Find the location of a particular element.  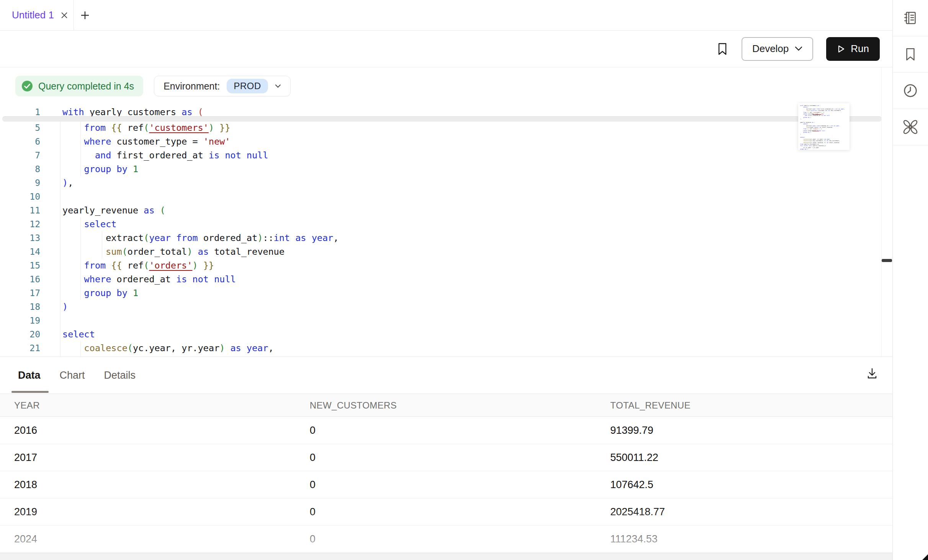

code-line: 17 group by 1 is located at coordinates (440, 293).